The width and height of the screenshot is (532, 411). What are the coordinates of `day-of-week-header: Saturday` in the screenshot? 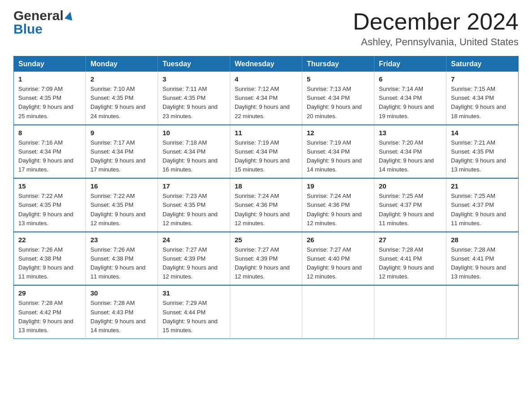 It's located at (483, 64).